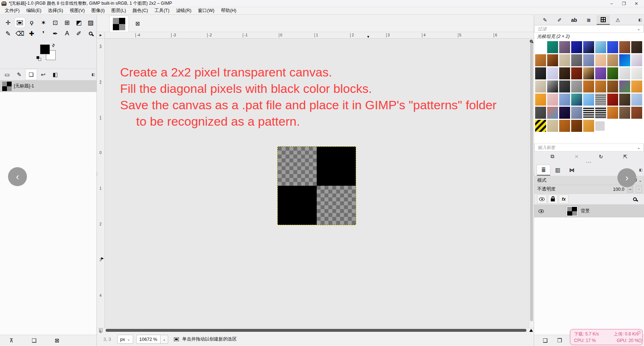 This screenshot has width=644, height=346. I want to click on restore-button: ❐, so click(624, 4).